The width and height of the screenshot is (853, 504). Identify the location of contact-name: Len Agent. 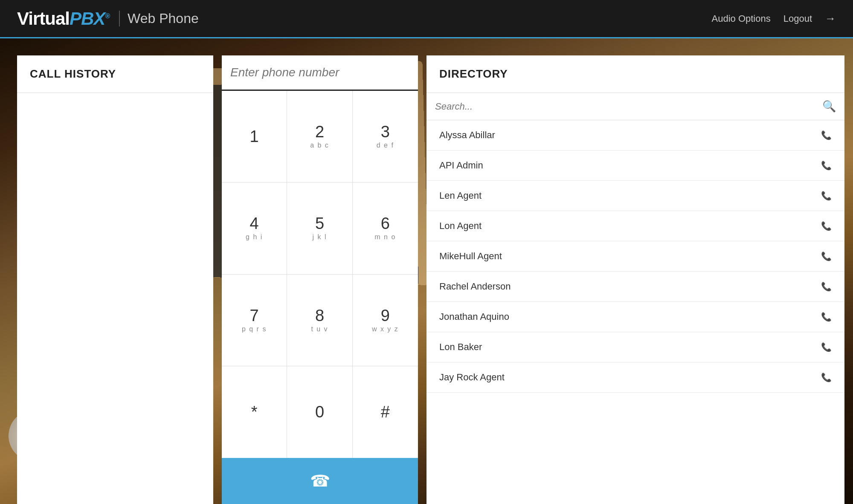
(461, 196).